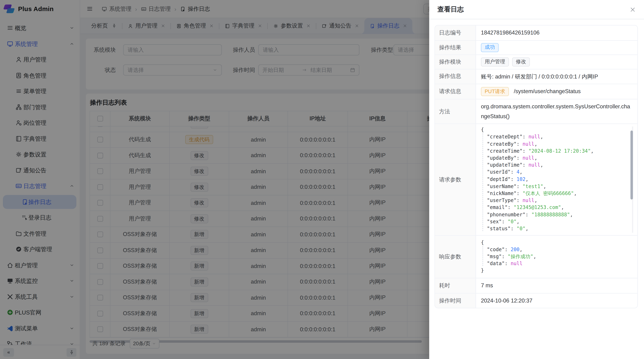  Describe the element at coordinates (557, 158) in the screenshot. I see `json-line: "updateBy": null,` at that location.